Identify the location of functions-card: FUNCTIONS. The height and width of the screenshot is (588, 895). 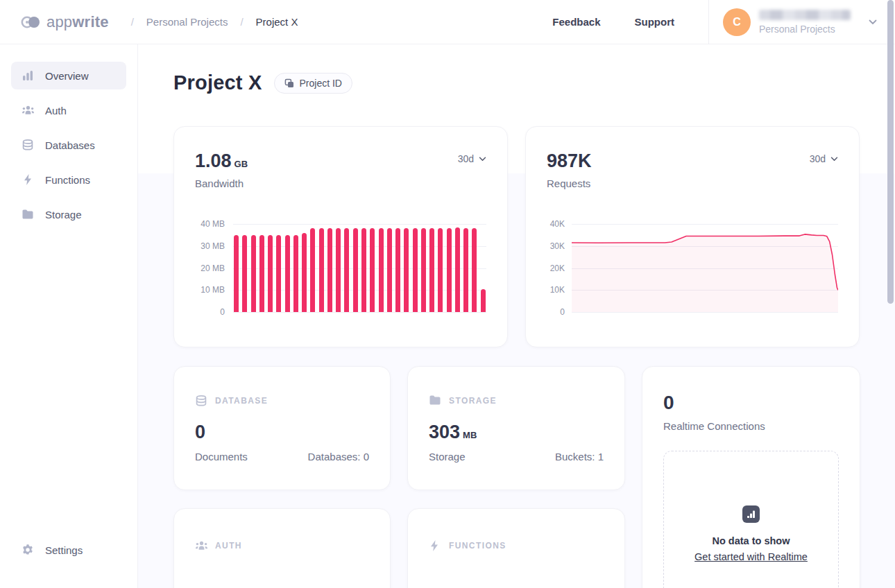
(516, 548).